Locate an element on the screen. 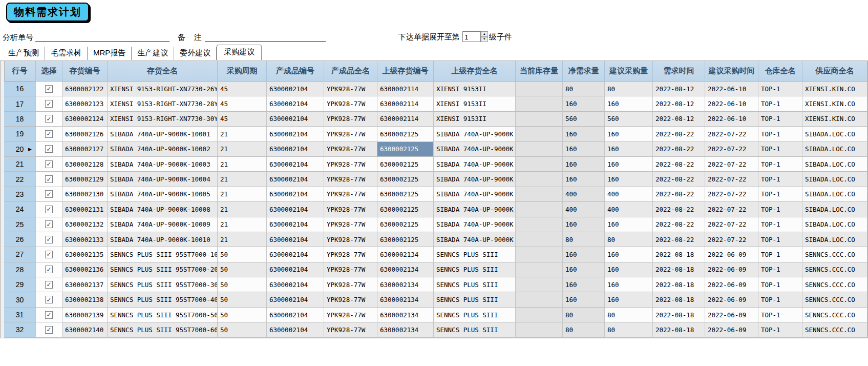  cell-inv-code: 6300002130 is located at coordinates (85, 195).